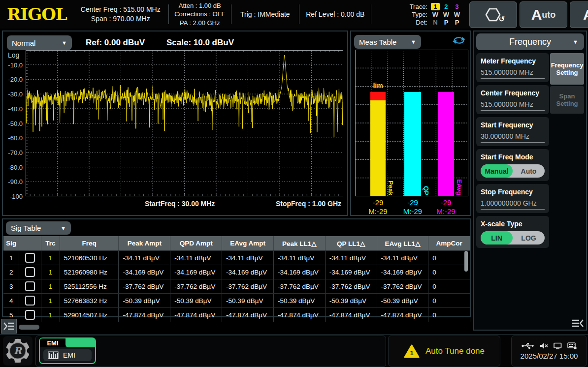 The image size is (588, 367). I want to click on column-header-EAvg Ampt: EAvg Ampt, so click(248, 244).